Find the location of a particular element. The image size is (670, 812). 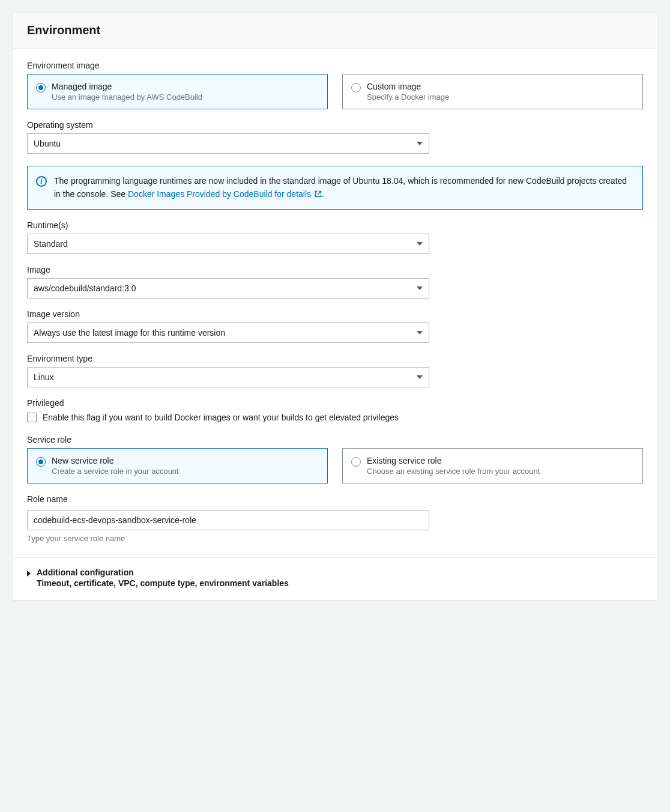

operating-system-value: Ubuntu is located at coordinates (47, 144).